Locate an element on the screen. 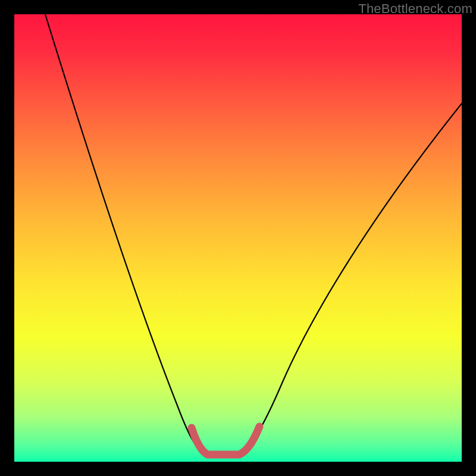  watermark-text: TheBottleneck.com is located at coordinates (415, 9).